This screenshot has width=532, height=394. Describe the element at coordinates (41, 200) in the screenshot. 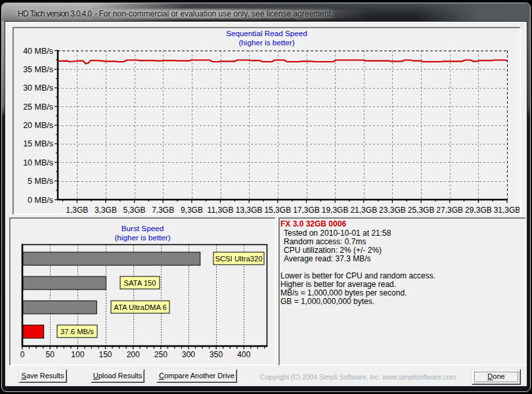

I see `svg-text: 0 MB/s` at that location.